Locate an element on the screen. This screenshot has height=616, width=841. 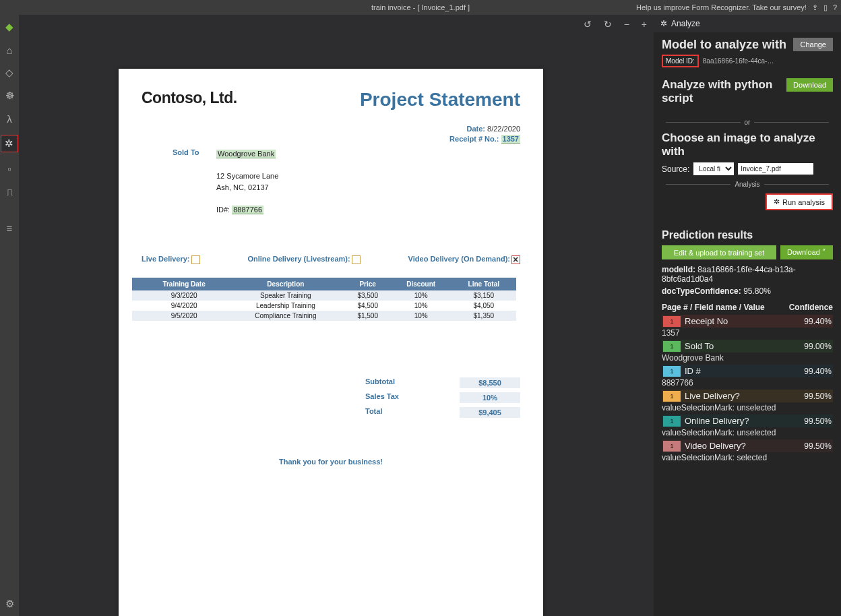
results-list: 1Receipt No99.40%13571Sold To99.00%Woodg… is located at coordinates (747, 390).